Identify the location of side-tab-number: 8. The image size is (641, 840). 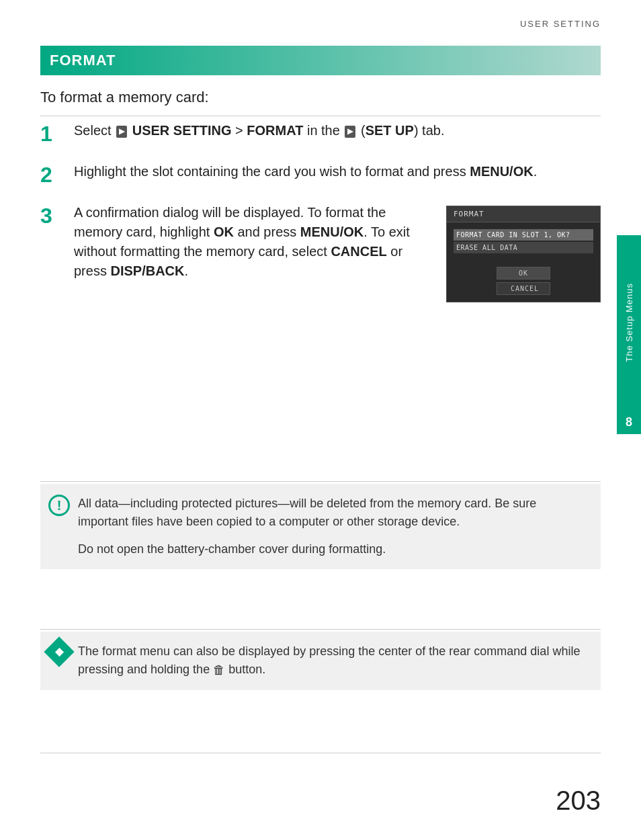
(629, 422).